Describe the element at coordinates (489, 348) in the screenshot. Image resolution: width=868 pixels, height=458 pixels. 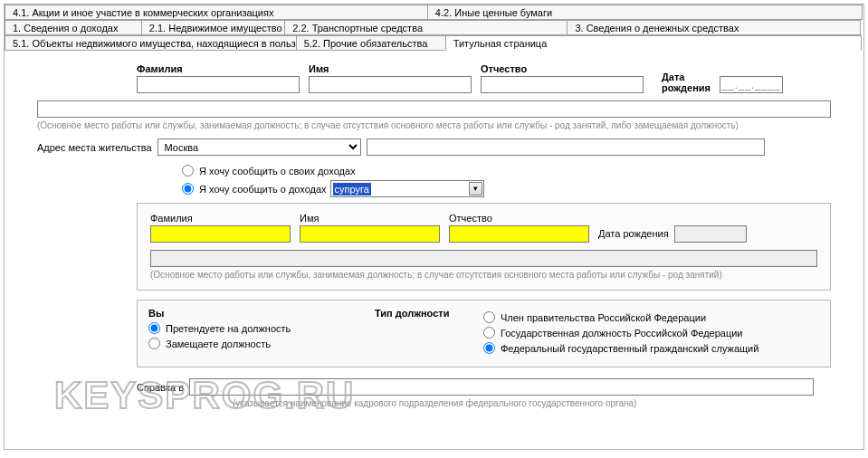
I see `radio-fed-civil` at that location.